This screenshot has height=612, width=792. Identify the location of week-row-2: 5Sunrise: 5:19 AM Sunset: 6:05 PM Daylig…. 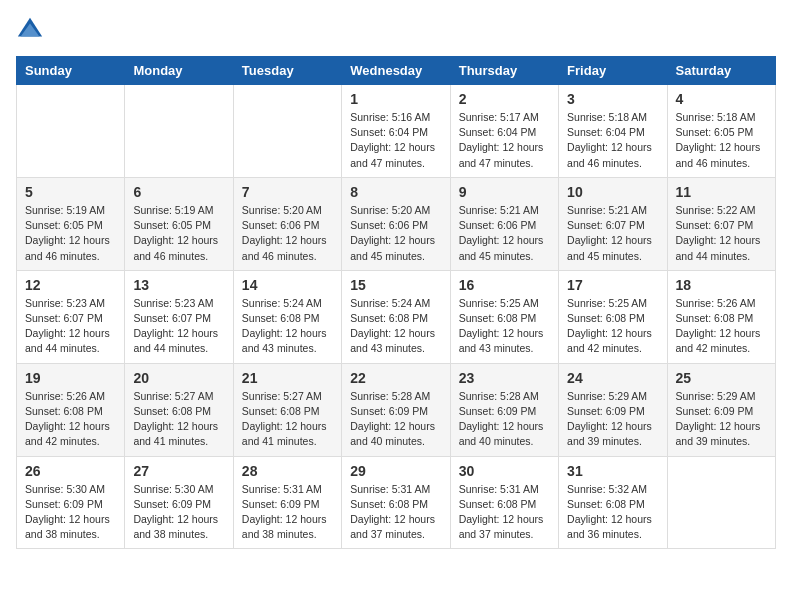
(396, 224).